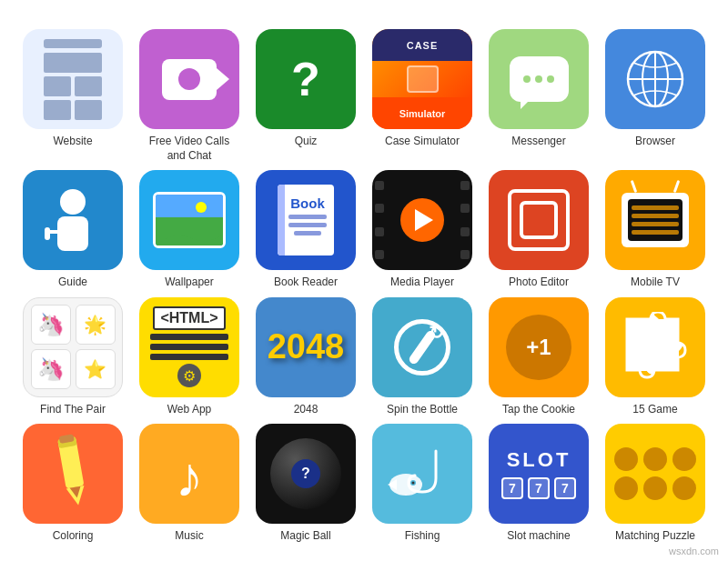  What do you see at coordinates (306, 347) in the screenshot?
I see `2048-icon: 2048` at bounding box center [306, 347].